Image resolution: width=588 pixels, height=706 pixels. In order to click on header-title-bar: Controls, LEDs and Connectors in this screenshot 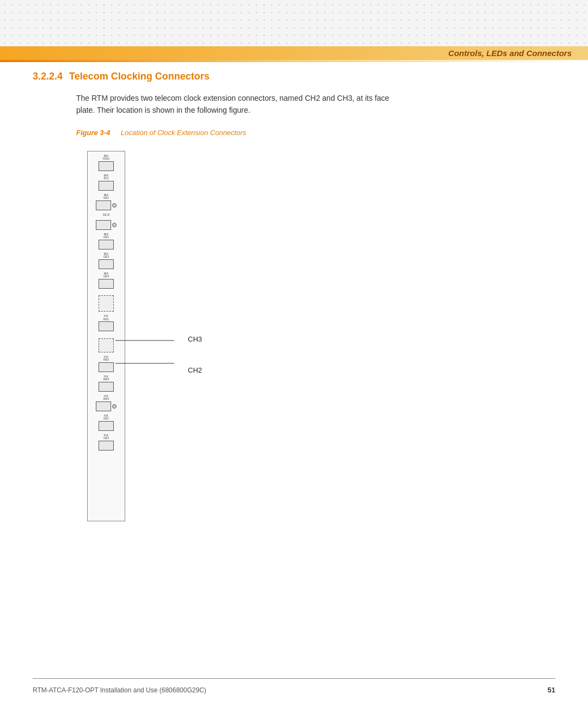, I will do `click(294, 53)`.